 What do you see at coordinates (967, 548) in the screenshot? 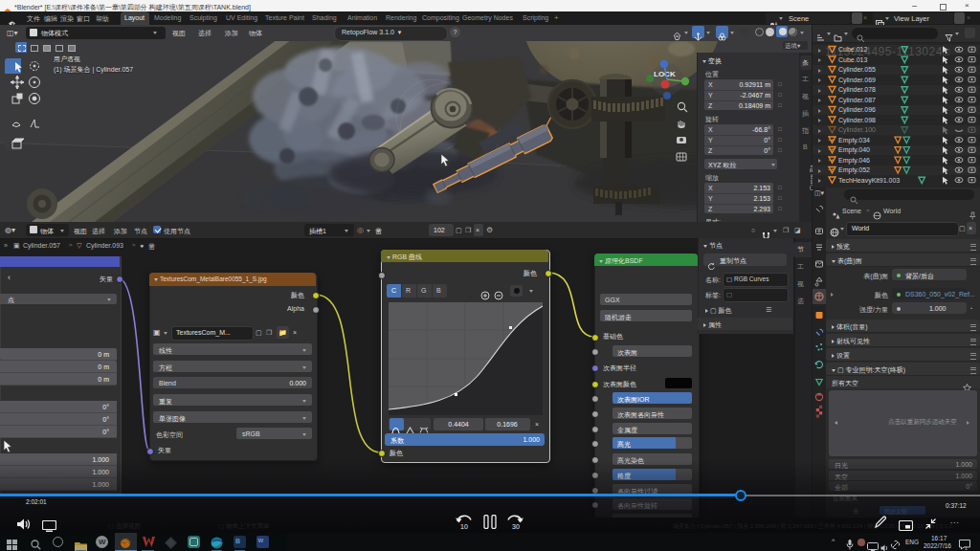
I see `svg-text: 1` at bounding box center [967, 548].